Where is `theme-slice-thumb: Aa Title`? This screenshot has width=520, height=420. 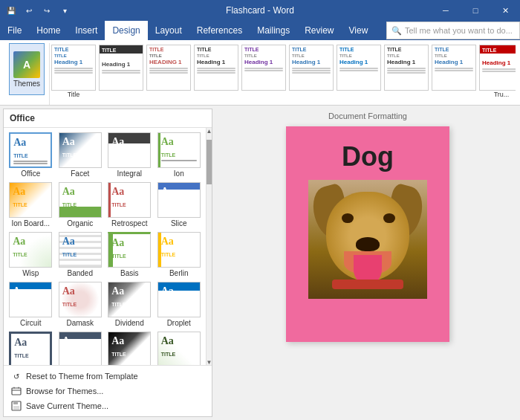 theme-slice-thumb: Aa Title is located at coordinates (179, 200).